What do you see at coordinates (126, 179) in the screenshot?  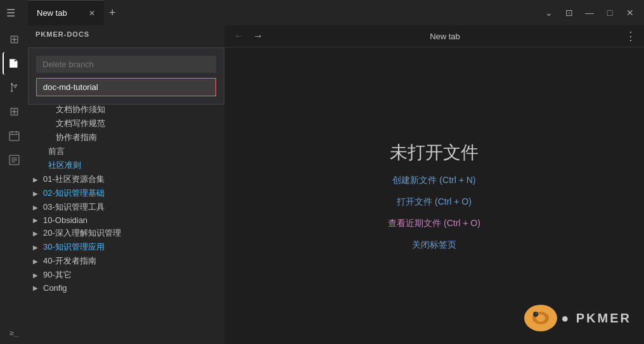 I see `tree-item-01: ▶ 01-社区资源合集` at bounding box center [126, 179].